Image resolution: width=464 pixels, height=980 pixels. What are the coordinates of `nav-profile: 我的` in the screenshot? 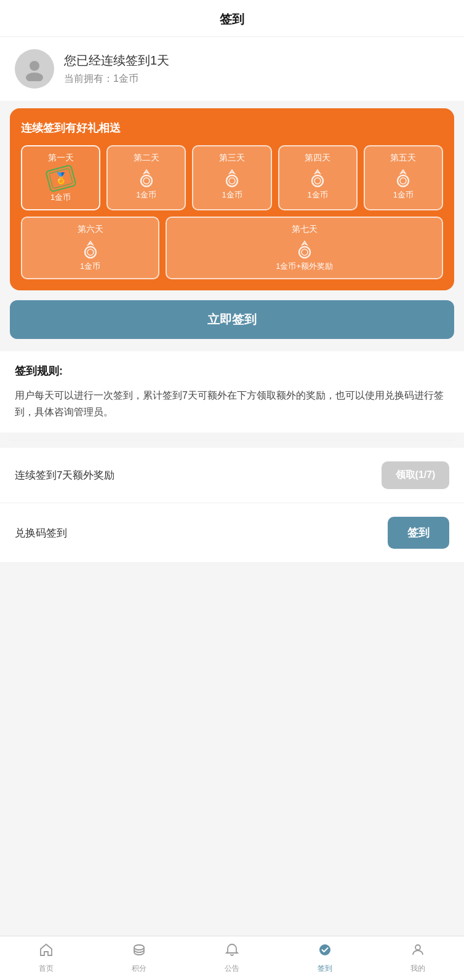 It's located at (417, 958).